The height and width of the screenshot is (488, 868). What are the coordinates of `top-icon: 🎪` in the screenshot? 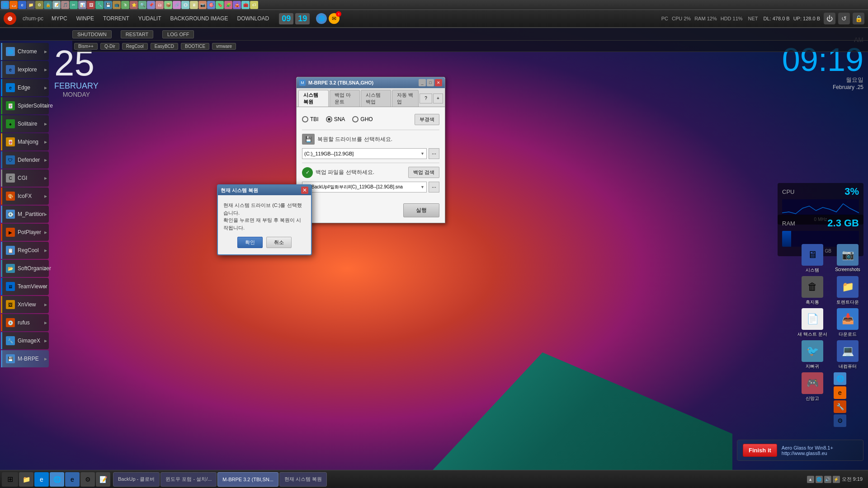 It's located at (237, 5).